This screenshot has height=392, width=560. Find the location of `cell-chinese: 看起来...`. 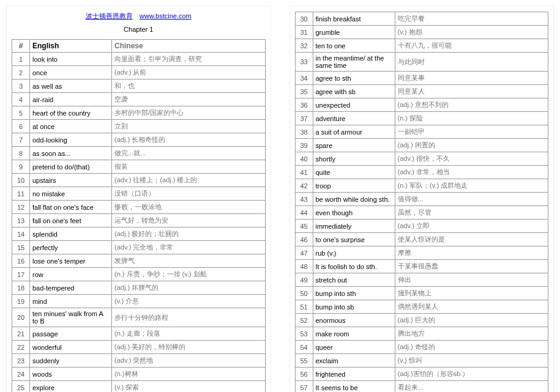

cell-chinese: 看起来... is located at coordinates (471, 386).